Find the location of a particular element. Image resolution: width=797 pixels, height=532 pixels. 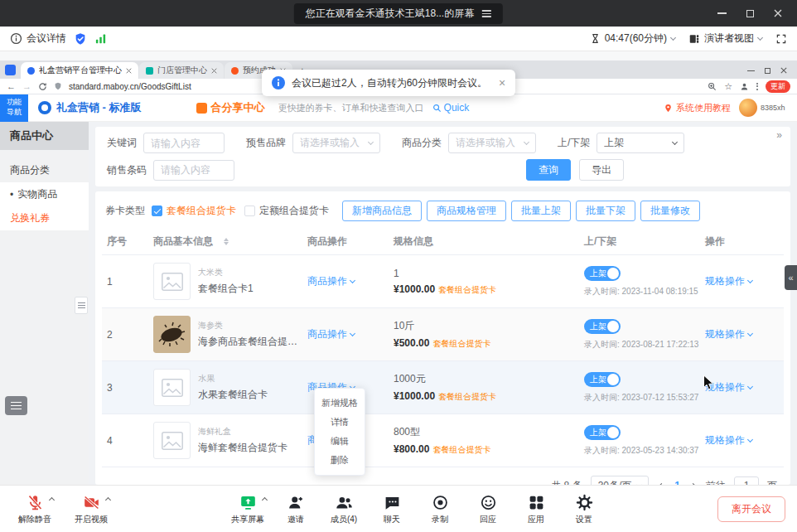

settings-button: 设置 is located at coordinates (584, 509).